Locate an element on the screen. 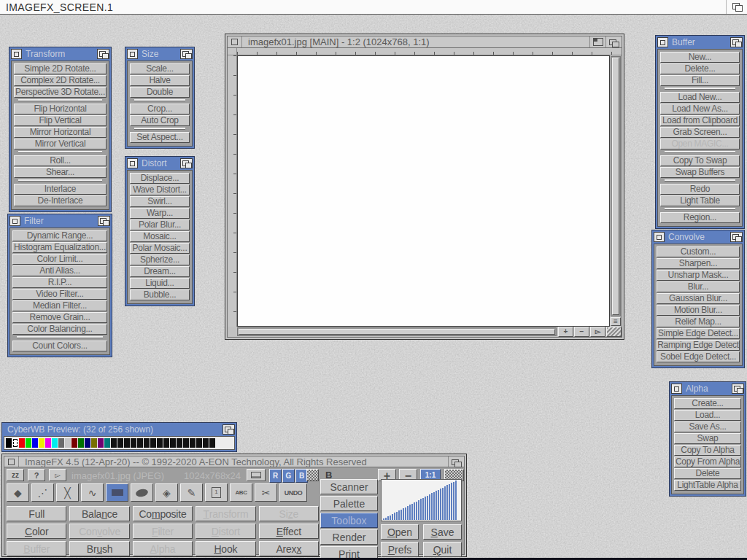 The height and width of the screenshot is (560, 747). fill-polygon-tool: ✎ is located at coordinates (191, 493).